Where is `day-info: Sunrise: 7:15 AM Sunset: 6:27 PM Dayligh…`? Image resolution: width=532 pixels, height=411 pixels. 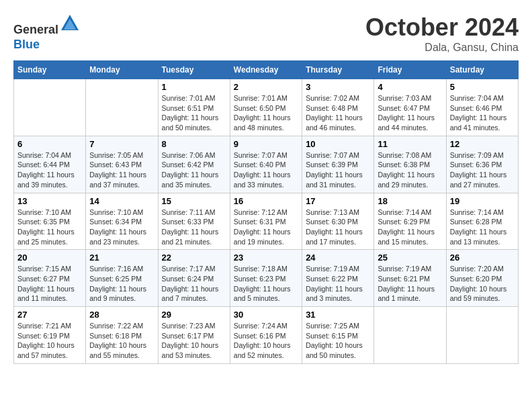
day-info: Sunrise: 7:15 AM Sunset: 6:27 PM Dayligh… is located at coordinates (50, 283).